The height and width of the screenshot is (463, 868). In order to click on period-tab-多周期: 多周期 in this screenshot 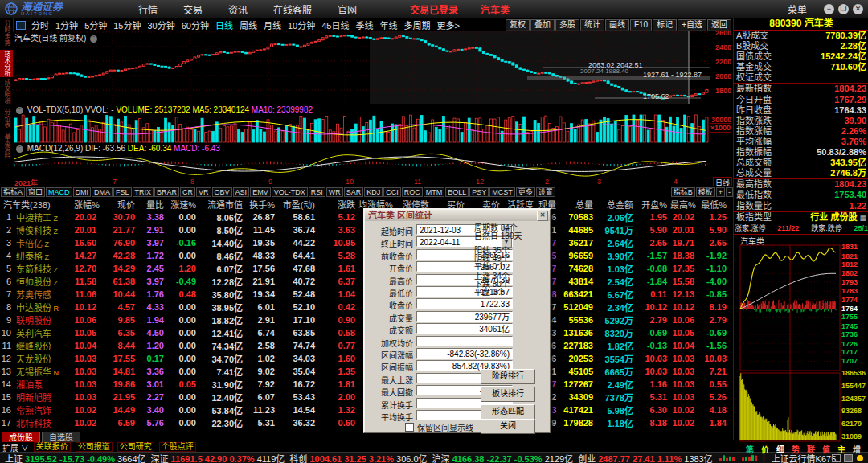, I will do `click(418, 25)`.